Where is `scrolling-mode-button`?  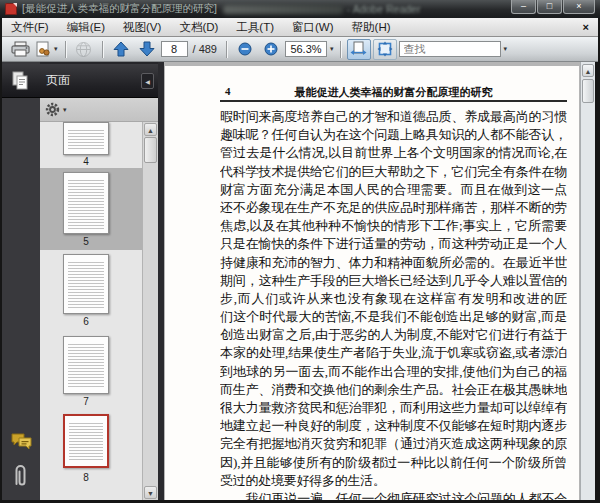 scrolling-mode-button is located at coordinates (359, 50).